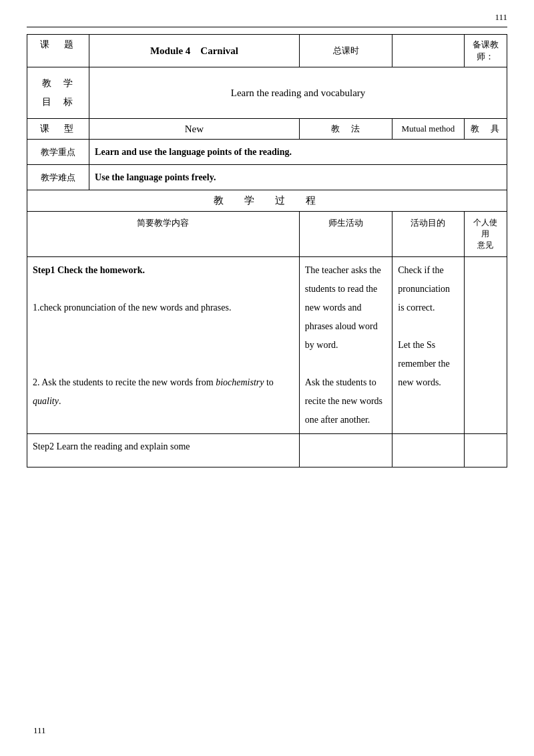  What do you see at coordinates (267, 13) in the screenshot?
I see `page-number-top: 111` at bounding box center [267, 13].